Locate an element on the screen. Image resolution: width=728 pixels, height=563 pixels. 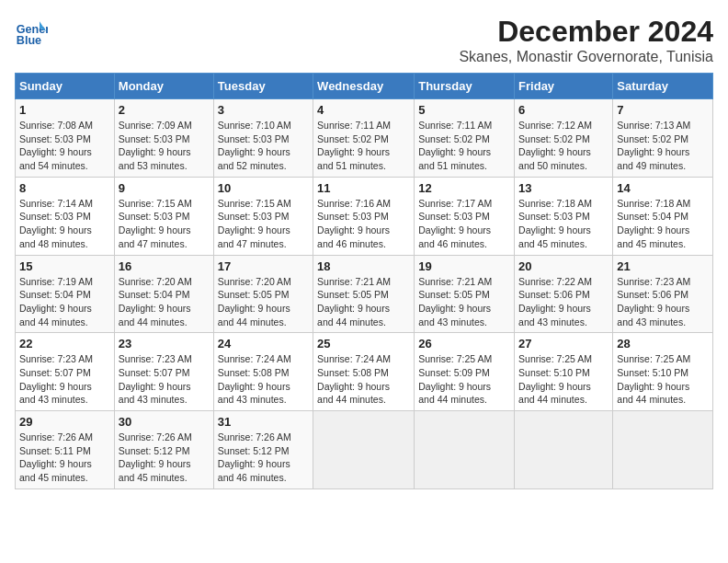
day-number: 10 is located at coordinates (263, 188).